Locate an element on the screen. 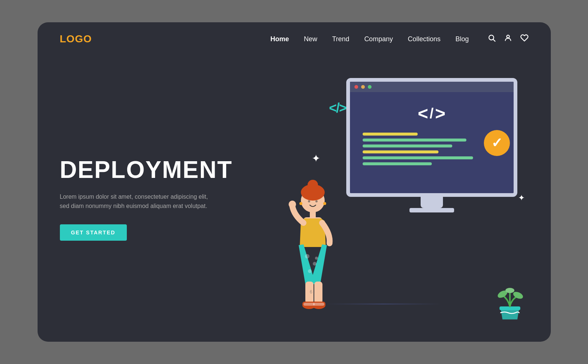  hero-title: DEPLOYMENT is located at coordinates (149, 170).